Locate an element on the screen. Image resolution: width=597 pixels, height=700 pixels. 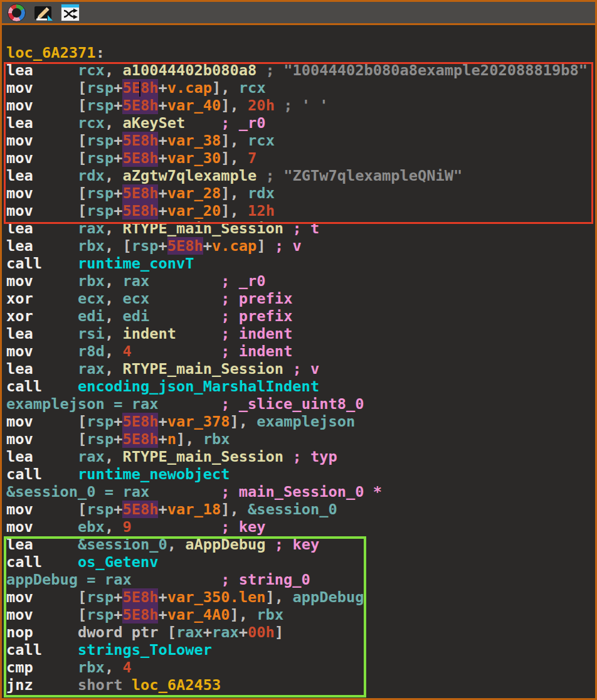
asm-line: lea &session_0, aAppDebug ; key is located at coordinates (301, 544).